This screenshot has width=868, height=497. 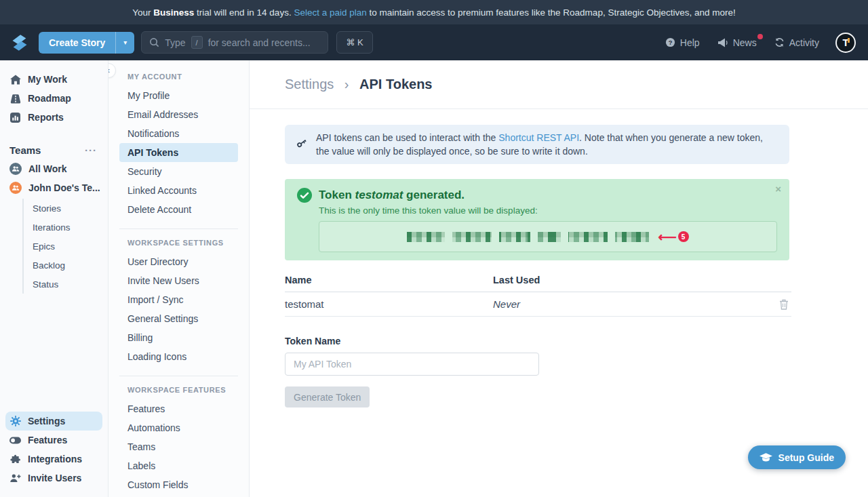 I want to click on generate-token-button: Generate Token, so click(x=327, y=397).